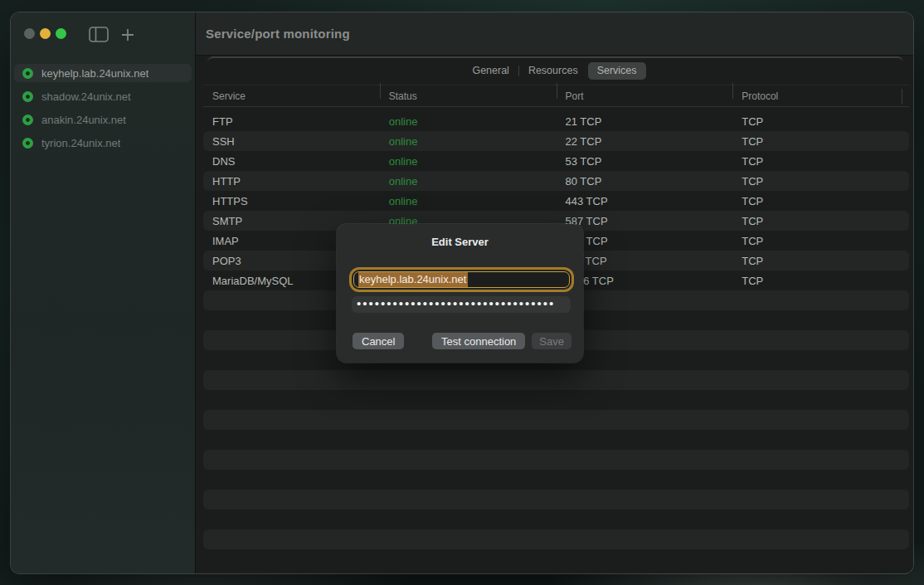 This screenshot has width=924, height=585. What do you see at coordinates (456, 304) in the screenshot?
I see `password-mask: •••••••••••••••••••••••••••••••••` at bounding box center [456, 304].